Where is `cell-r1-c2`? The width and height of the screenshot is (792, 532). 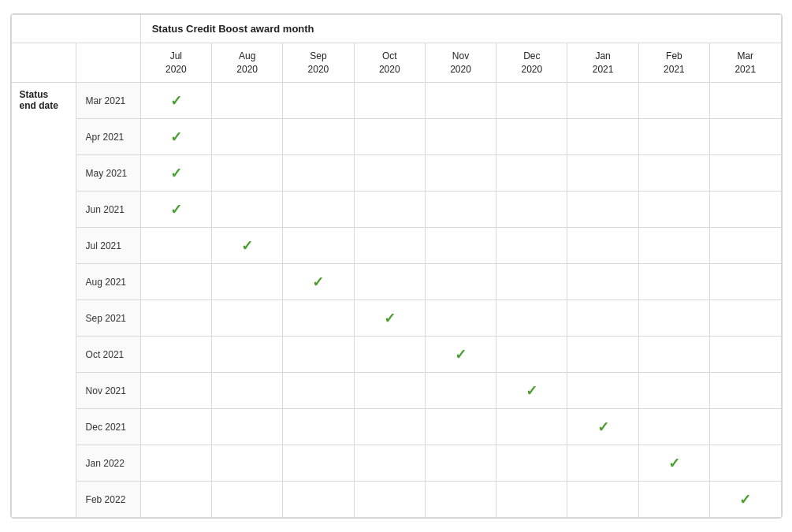
cell-r1-c2 is located at coordinates (318, 137).